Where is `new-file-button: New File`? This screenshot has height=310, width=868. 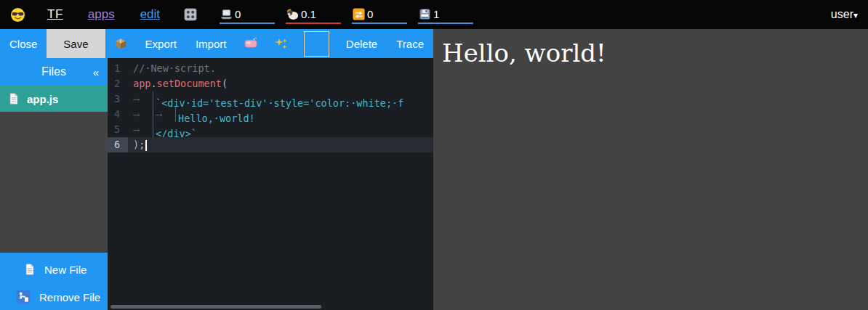
new-file-button: New File is located at coordinates (55, 269).